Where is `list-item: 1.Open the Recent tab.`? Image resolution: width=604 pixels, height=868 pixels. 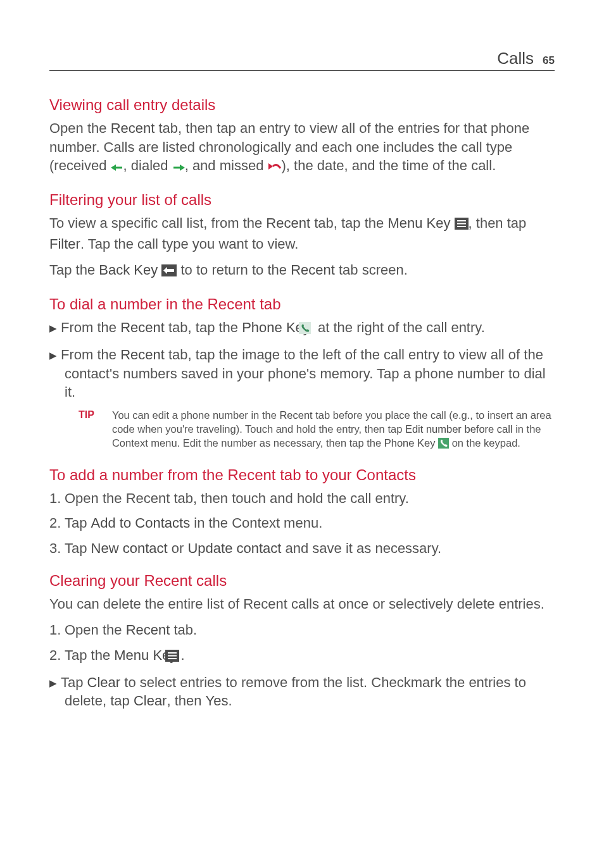 list-item: 1.Open the Recent tab. is located at coordinates (302, 630).